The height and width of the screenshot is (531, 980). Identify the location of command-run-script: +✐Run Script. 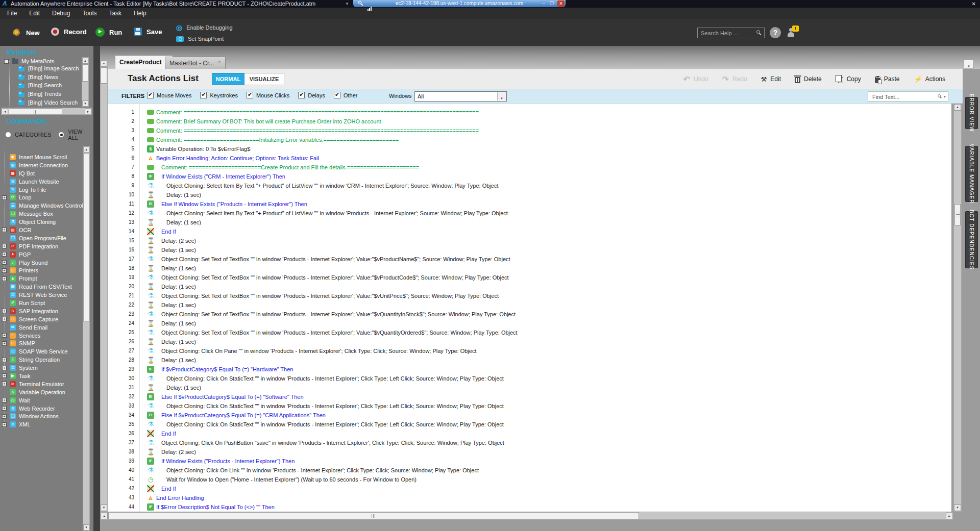
(43, 303).